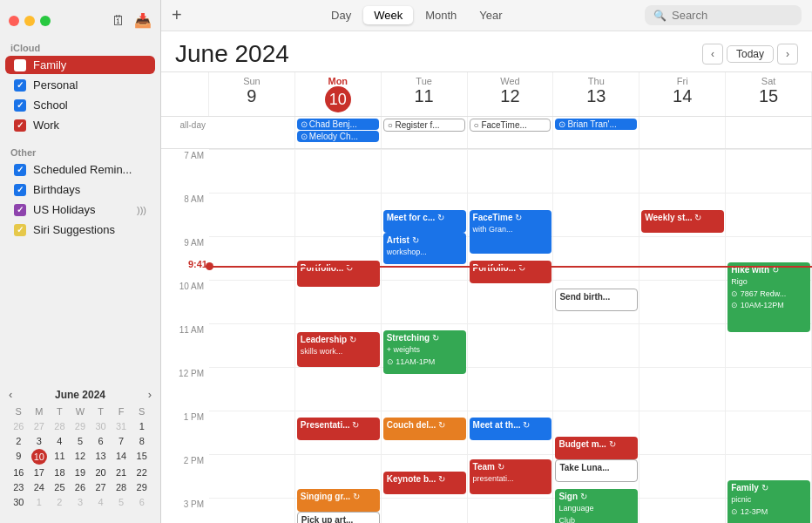 The image size is (812, 523). I want to click on mini-cal-day: 21, so click(122, 472).